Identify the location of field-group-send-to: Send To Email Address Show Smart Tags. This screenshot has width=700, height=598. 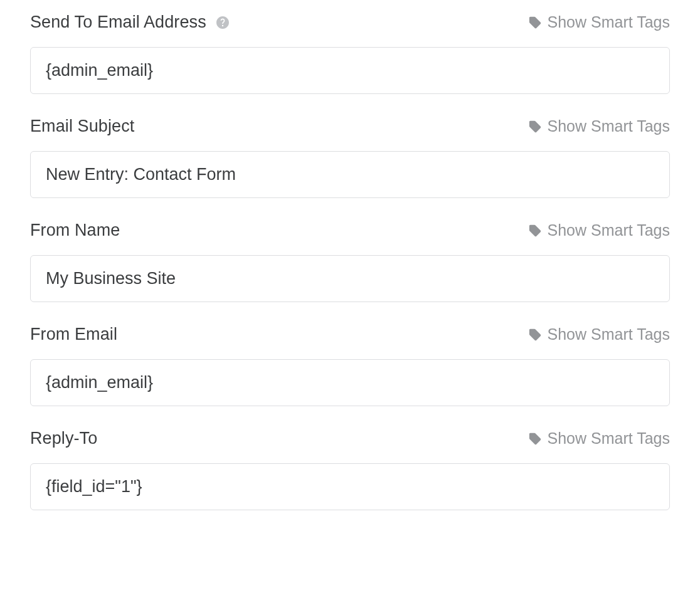
(350, 53).